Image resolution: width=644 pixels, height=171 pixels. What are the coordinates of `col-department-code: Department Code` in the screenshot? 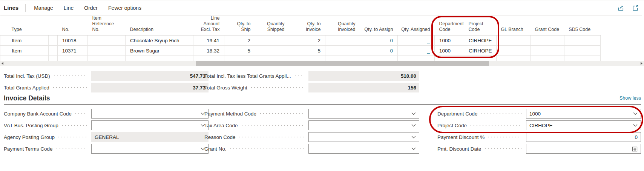 It's located at (449, 26).